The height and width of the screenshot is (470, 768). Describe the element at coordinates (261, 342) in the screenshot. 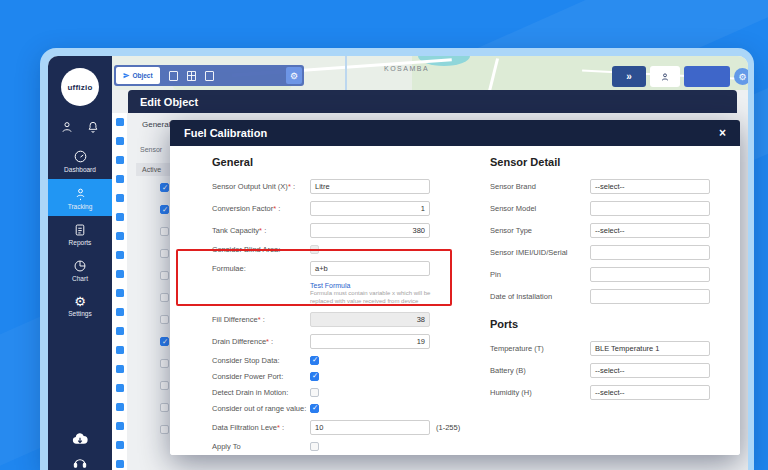

I see `field-label: Drain Difference* :` at that location.